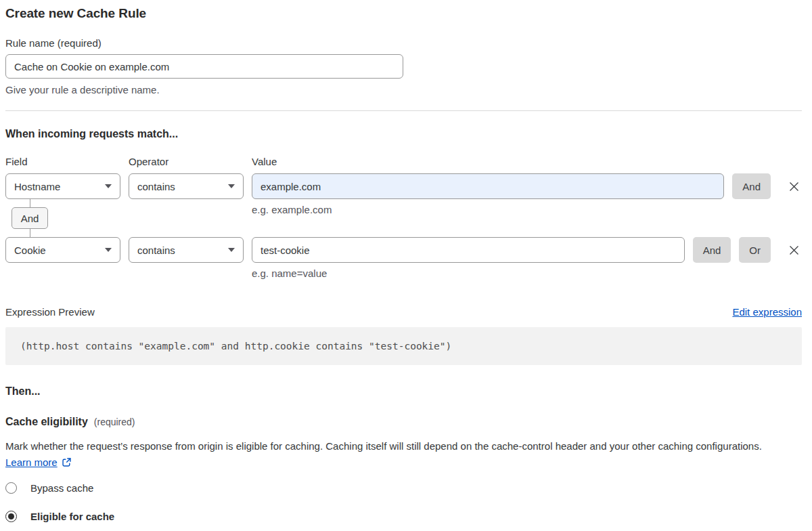 The image size is (812, 531). Describe the element at coordinates (30, 218) in the screenshot. I see `condition-connector: And` at that location.